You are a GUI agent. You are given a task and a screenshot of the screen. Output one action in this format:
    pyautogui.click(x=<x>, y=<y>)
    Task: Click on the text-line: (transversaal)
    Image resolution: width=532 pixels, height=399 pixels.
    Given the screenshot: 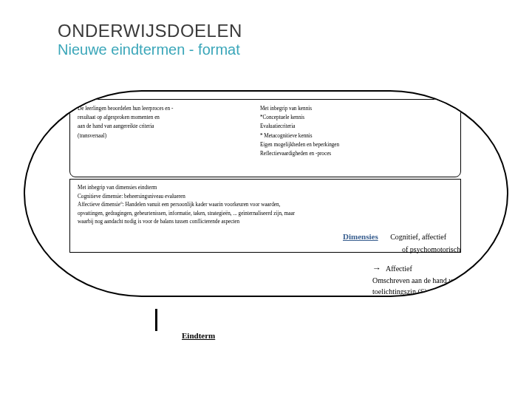 What is the action you would take?
    pyautogui.click(x=167, y=136)
    